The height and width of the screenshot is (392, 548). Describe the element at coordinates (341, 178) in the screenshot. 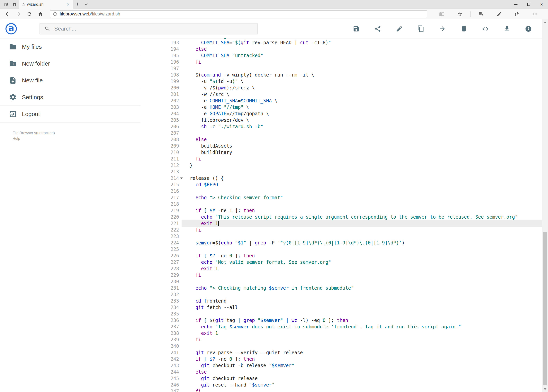

I see `code-line: 214release () {` at that location.